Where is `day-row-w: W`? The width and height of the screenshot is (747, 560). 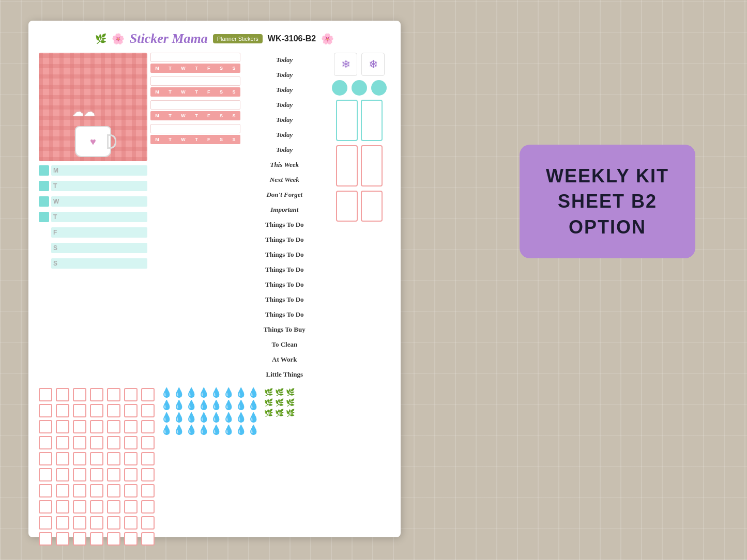
day-row-w: W is located at coordinates (93, 201).